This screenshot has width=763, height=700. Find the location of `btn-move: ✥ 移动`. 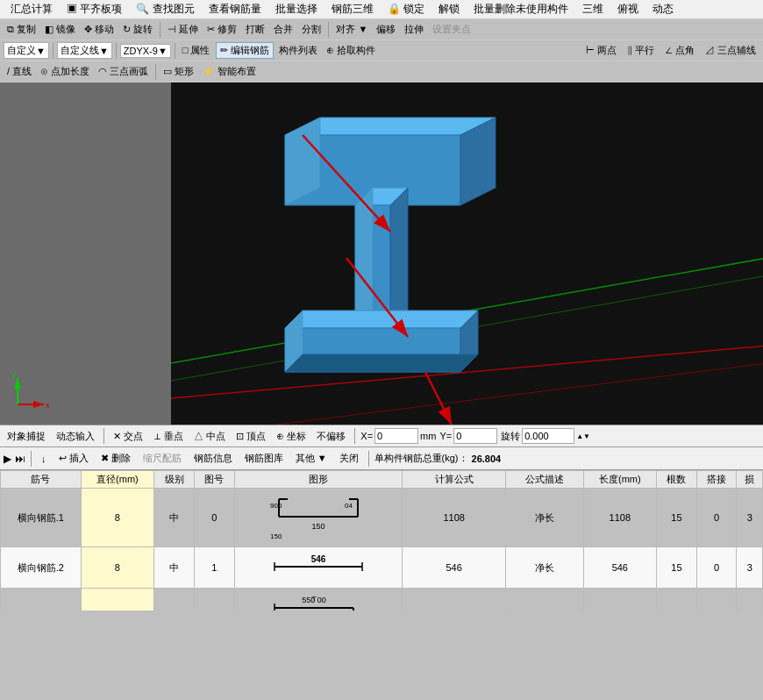

btn-move: ✥ 移动 is located at coordinates (99, 30).